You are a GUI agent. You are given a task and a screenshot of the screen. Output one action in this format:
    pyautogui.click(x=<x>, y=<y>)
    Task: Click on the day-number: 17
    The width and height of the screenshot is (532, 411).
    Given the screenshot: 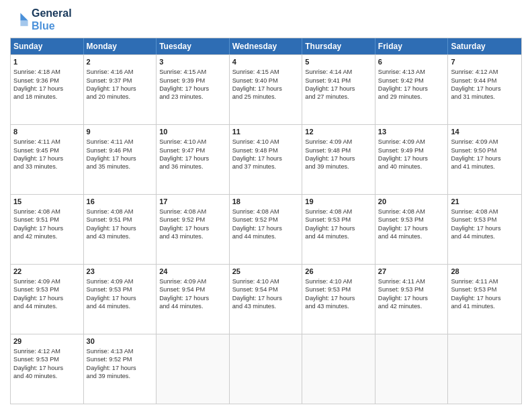 What is the action you would take?
    pyautogui.click(x=193, y=201)
    